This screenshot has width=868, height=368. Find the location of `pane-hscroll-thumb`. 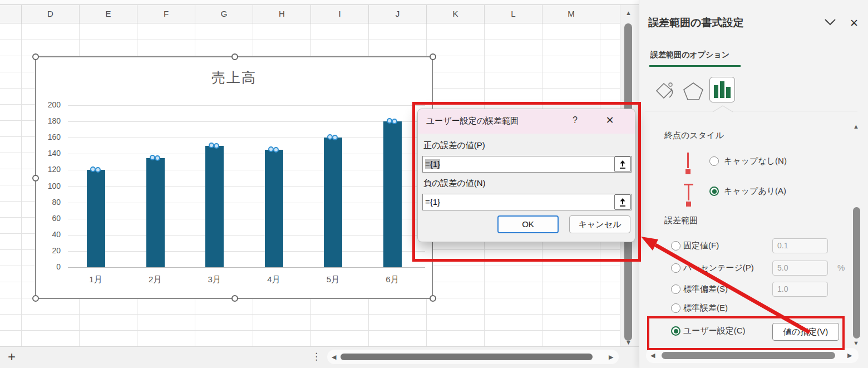

pane-hscroll-thumb is located at coordinates (748, 355).